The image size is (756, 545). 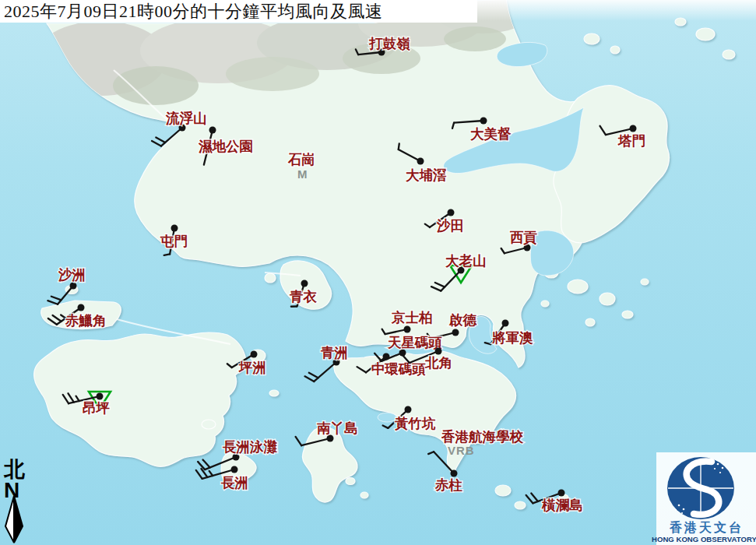 What do you see at coordinates (238, 11) in the screenshot?
I see `title-bar: 2025年7月09日21時00分的十分鐘平均風向及風速` at bounding box center [238, 11].